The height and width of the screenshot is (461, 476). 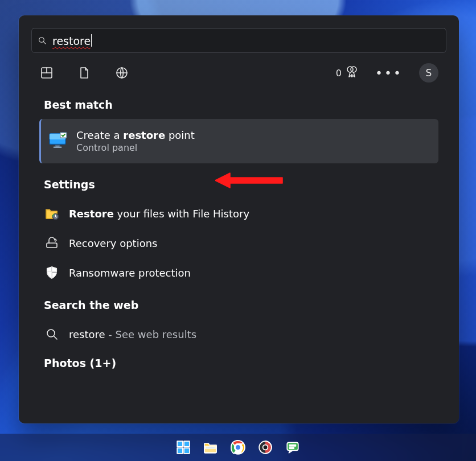 I want to click on taskbar, so click(x=238, y=447).